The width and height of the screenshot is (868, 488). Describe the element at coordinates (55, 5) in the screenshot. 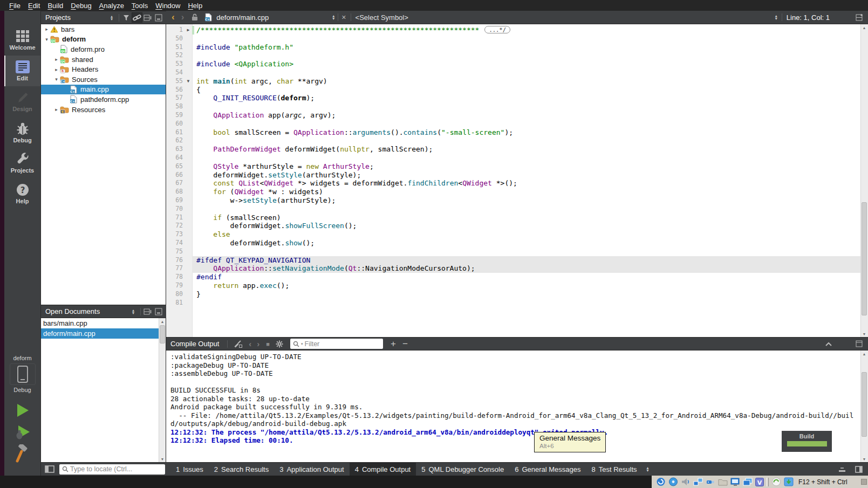

I see `menu-build: Build` at that location.